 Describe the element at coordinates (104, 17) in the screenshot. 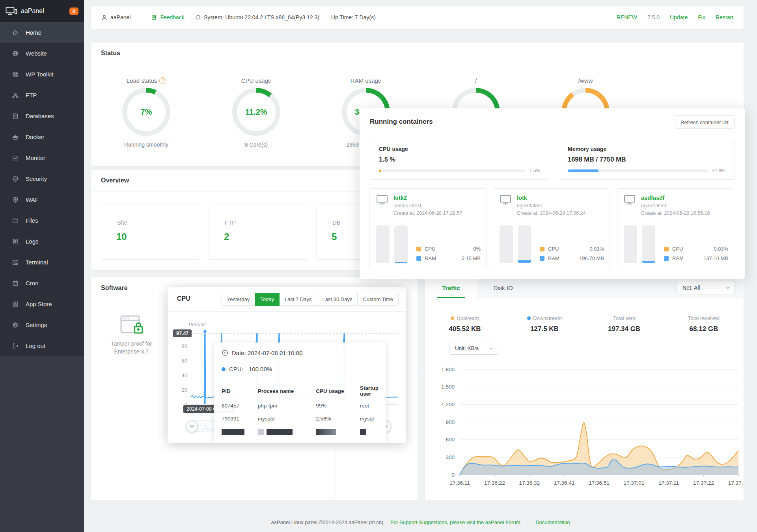

I see `user-icon` at that location.